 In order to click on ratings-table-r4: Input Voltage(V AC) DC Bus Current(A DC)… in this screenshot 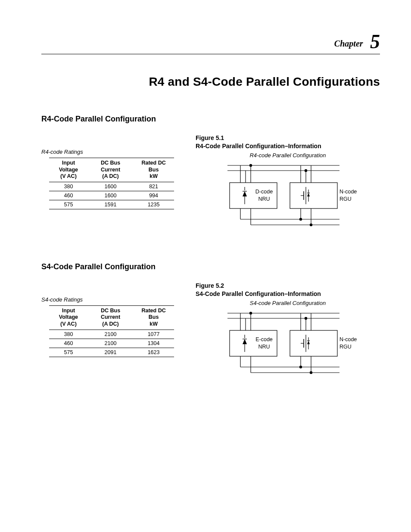, I will do `click(112, 184)`.